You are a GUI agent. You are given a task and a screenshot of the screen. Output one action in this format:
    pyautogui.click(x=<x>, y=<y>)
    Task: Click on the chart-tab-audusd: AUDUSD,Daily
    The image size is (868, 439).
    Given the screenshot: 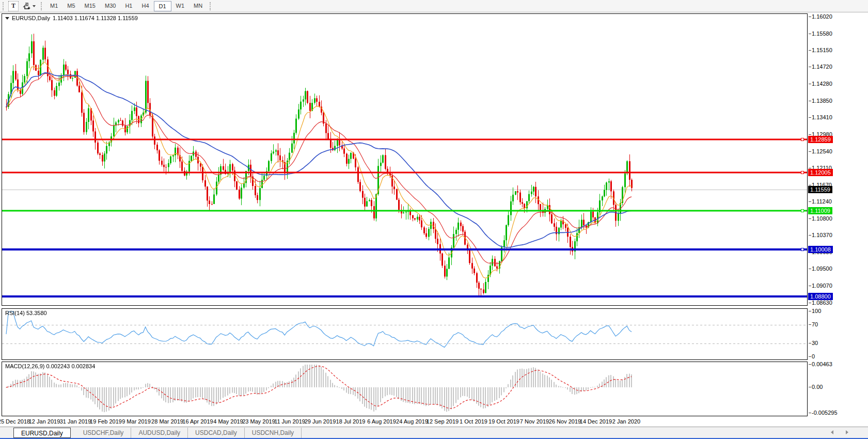 What is the action you would take?
    pyautogui.click(x=160, y=433)
    